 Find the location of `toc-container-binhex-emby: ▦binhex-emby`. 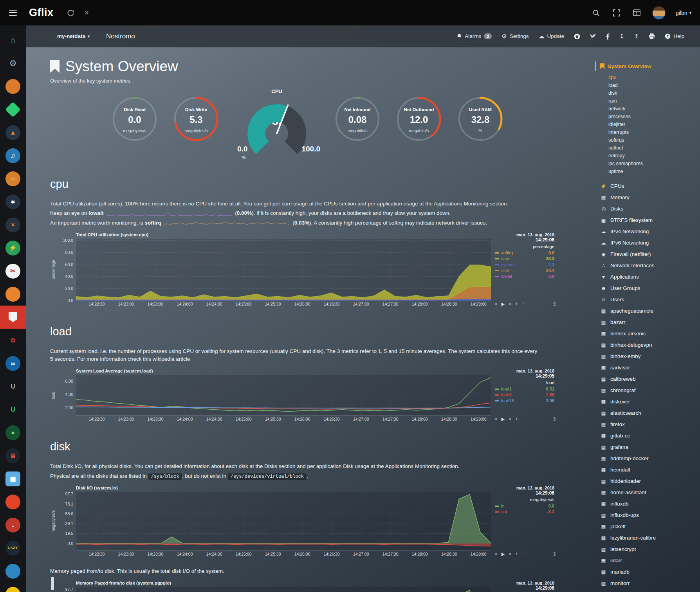

toc-container-binhex-emby: ▦binhex-emby is located at coordinates (648, 356).